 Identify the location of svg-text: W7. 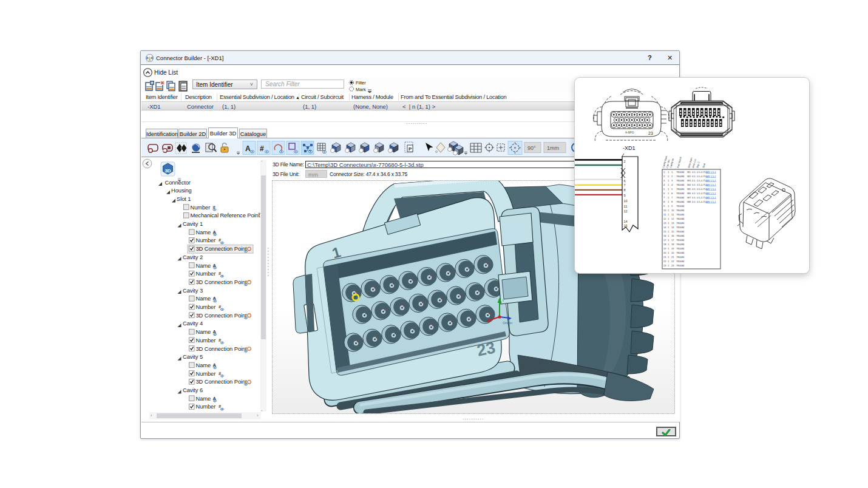
(690, 198).